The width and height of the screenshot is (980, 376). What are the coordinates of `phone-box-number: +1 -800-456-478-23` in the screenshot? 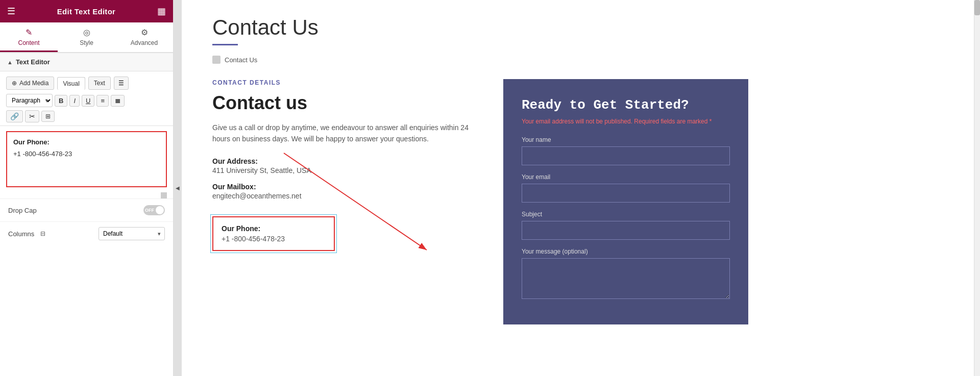 It's located at (274, 239).